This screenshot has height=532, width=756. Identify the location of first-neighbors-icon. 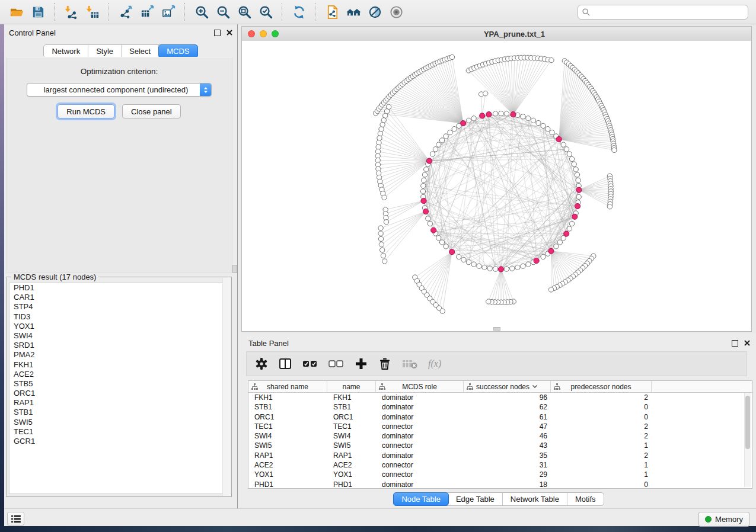
(353, 12).